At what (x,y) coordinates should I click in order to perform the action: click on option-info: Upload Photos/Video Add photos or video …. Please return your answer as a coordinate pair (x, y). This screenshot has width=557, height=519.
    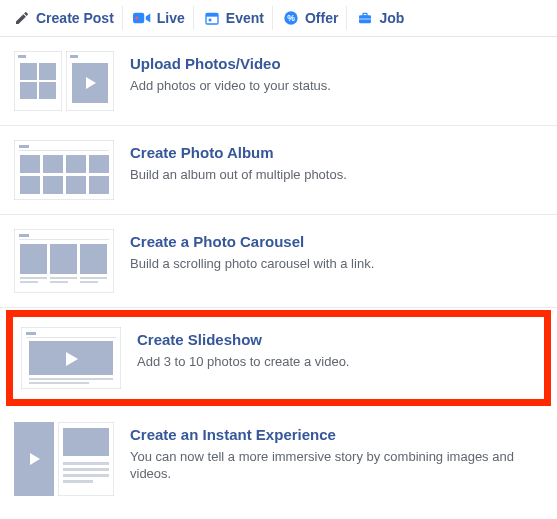
    Looking at the image, I should click on (336, 73).